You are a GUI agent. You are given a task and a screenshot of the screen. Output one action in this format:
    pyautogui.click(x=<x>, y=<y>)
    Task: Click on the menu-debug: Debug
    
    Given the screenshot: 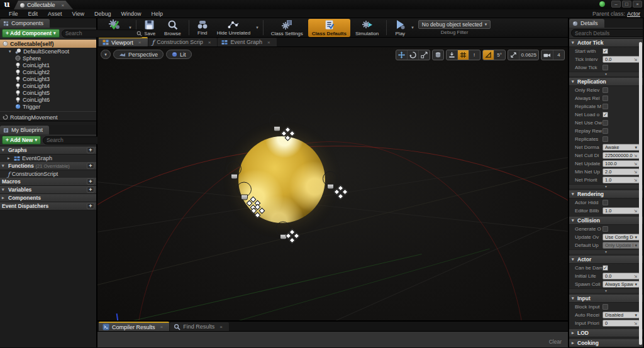 What is the action you would take?
    pyautogui.click(x=103, y=14)
    